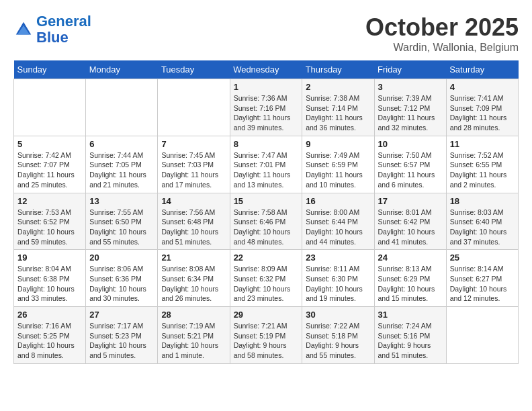  Describe the element at coordinates (339, 278) in the screenshot. I see `calendar-cell: 23Sunrise: 8:11 AM Sunset: 6:30 PM Dayli…` at that location.